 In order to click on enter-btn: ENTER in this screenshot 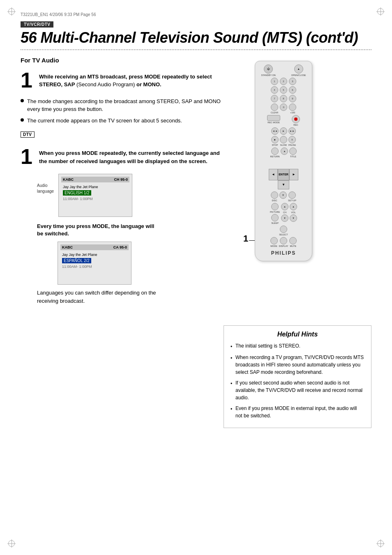, I will do `click(284, 175)`.